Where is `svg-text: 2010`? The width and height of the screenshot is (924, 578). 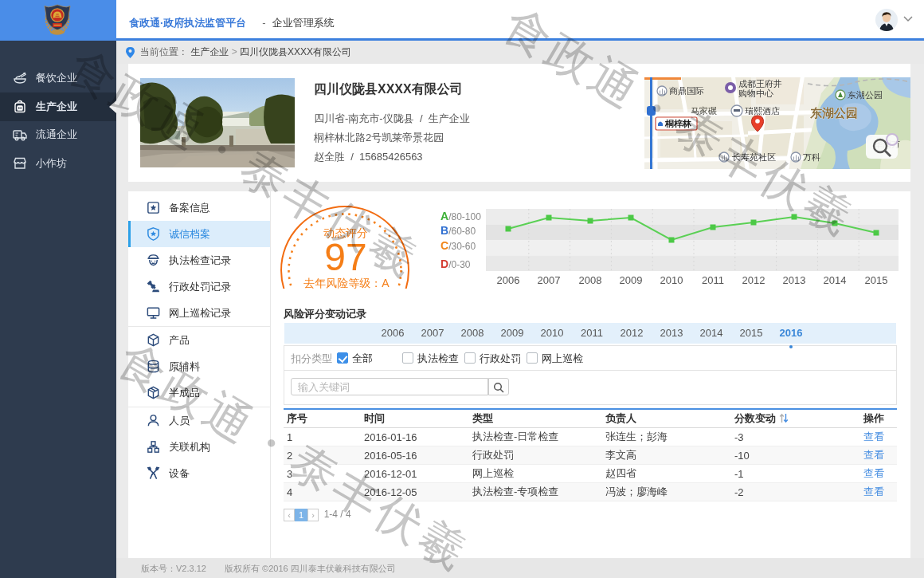 svg-text: 2010 is located at coordinates (672, 279).